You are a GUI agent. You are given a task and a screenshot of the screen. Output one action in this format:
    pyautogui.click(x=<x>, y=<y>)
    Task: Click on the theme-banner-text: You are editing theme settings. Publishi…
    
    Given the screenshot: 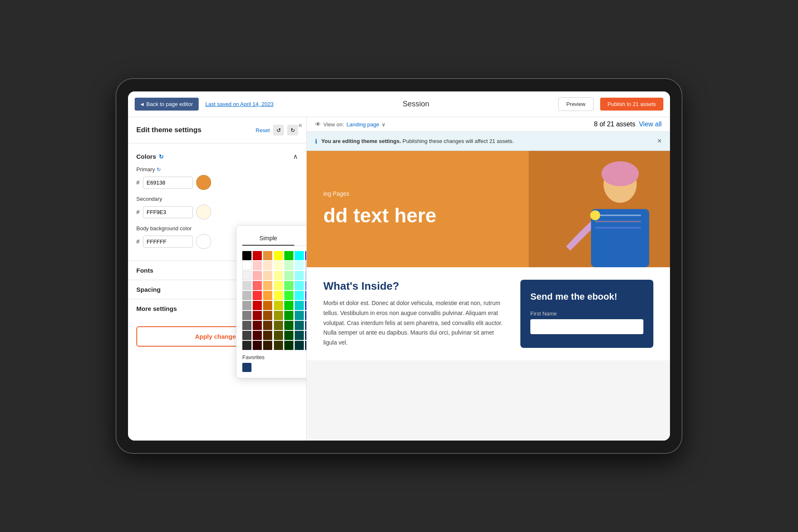 What is the action you would take?
    pyautogui.click(x=417, y=141)
    